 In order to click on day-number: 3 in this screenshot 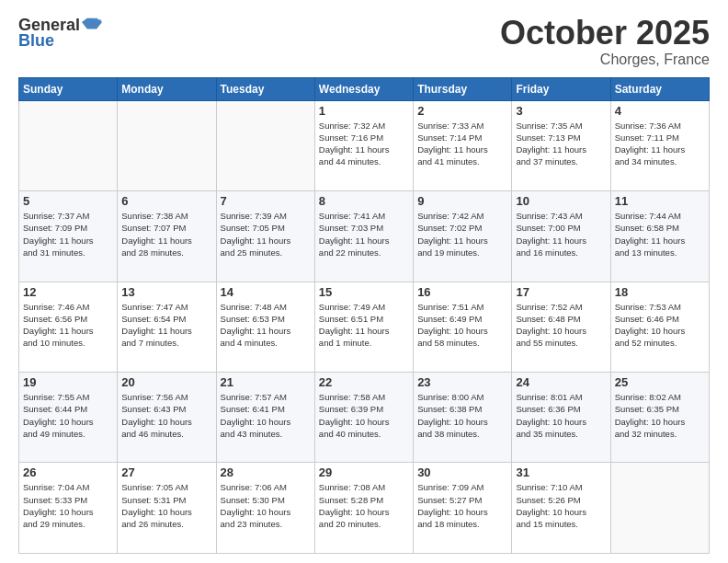, I will do `click(561, 110)`.